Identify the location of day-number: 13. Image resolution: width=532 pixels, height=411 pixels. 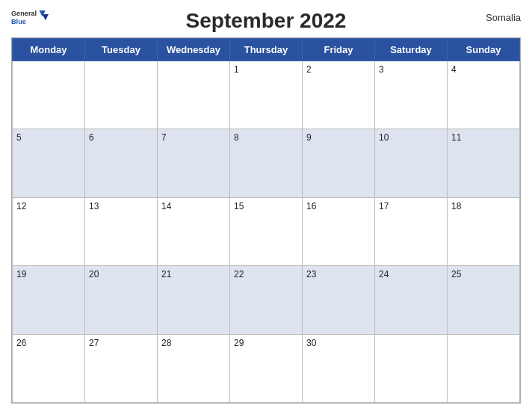
(94, 206).